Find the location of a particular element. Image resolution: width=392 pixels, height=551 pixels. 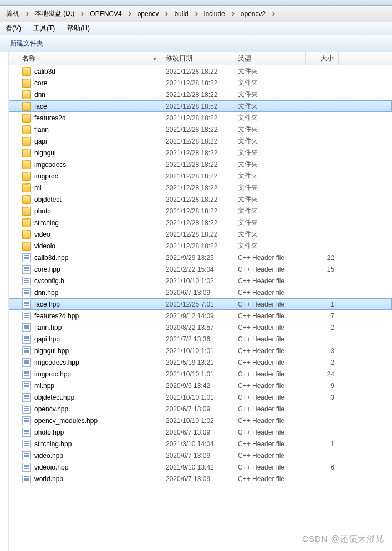

menu-help: 帮助(H) is located at coordinates (79, 29).